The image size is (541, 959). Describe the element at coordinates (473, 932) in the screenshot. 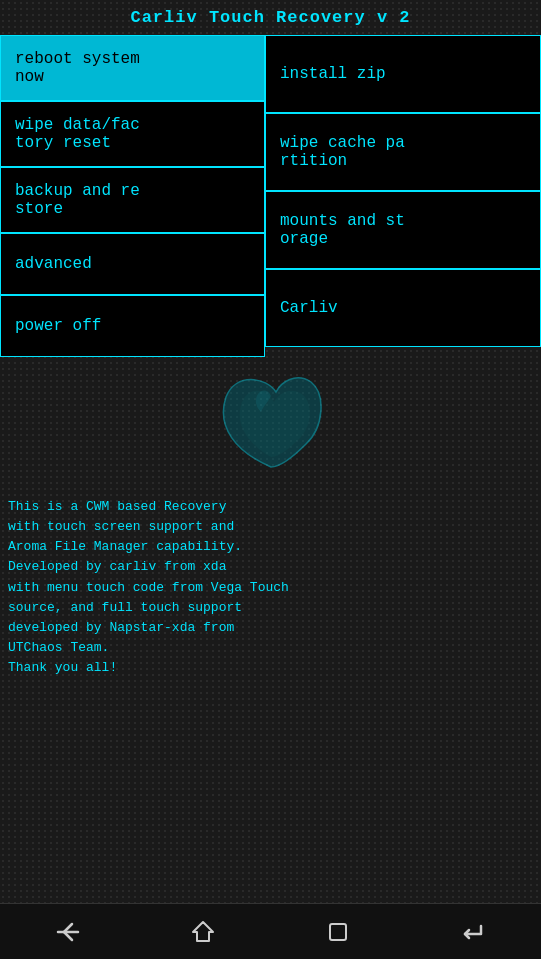

I see `enter-button` at that location.